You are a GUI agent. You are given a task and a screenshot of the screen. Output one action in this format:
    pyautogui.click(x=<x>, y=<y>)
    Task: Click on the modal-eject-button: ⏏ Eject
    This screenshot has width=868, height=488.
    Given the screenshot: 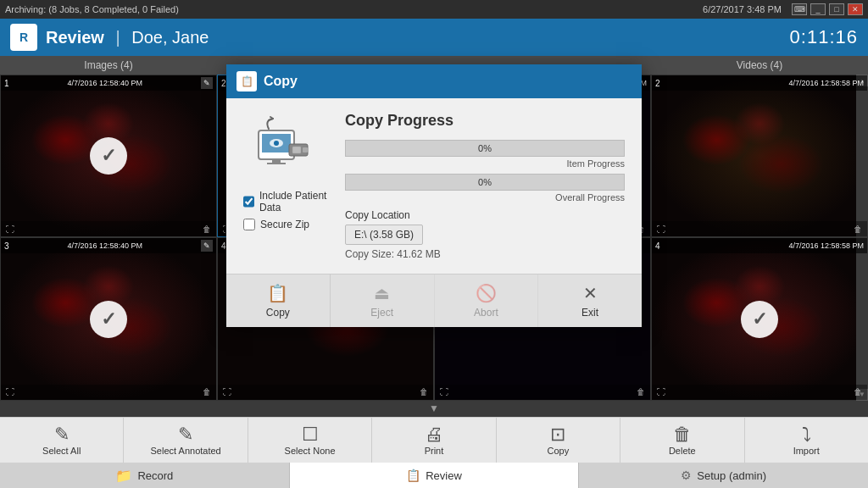 What is the action you would take?
    pyautogui.click(x=383, y=301)
    